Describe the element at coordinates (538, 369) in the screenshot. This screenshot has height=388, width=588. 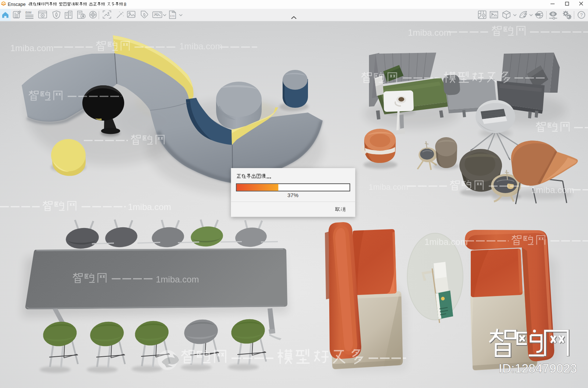
I see `svg-text: ID:128479023` at that location.